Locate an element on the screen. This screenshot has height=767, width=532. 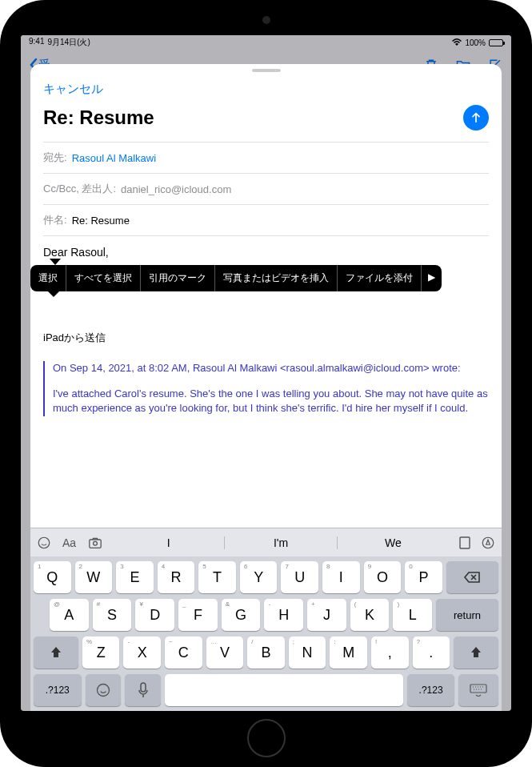
key-.: ?. is located at coordinates (432, 653).